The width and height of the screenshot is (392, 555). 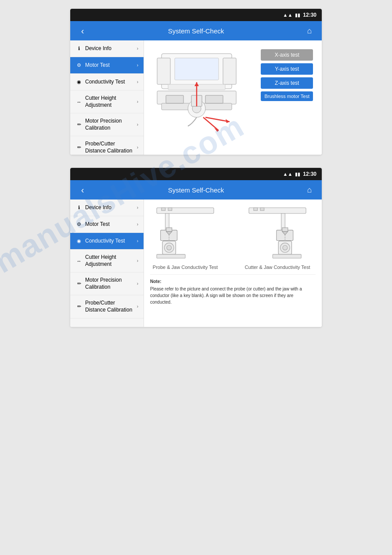 What do you see at coordinates (196, 31) in the screenshot?
I see `title-bar-1: ‹ System Self-Check ⌂` at bounding box center [196, 31].